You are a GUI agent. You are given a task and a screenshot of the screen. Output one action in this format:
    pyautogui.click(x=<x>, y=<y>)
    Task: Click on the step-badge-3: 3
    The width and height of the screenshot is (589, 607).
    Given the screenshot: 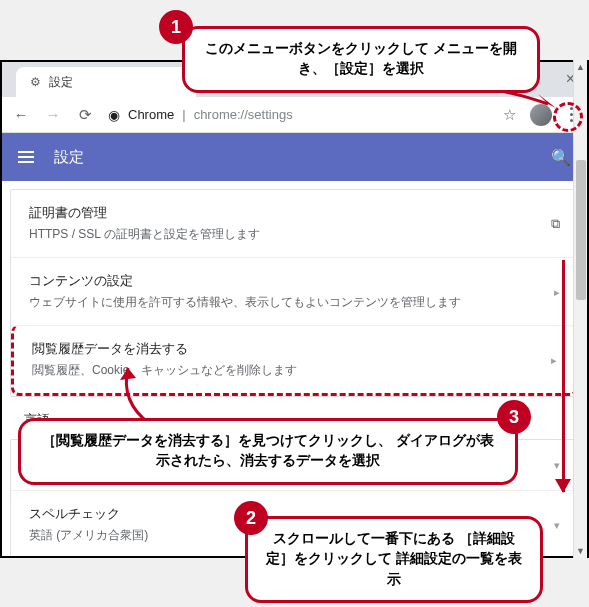 What is the action you would take?
    pyautogui.click(x=514, y=417)
    